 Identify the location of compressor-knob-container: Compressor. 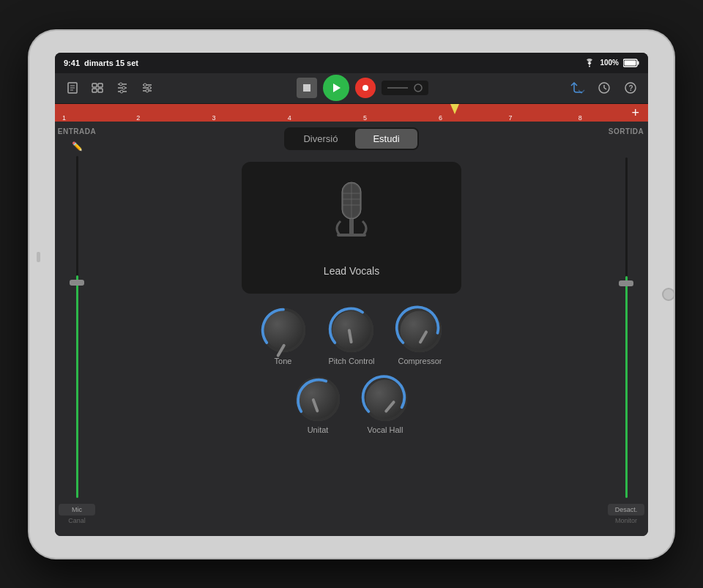
(420, 337).